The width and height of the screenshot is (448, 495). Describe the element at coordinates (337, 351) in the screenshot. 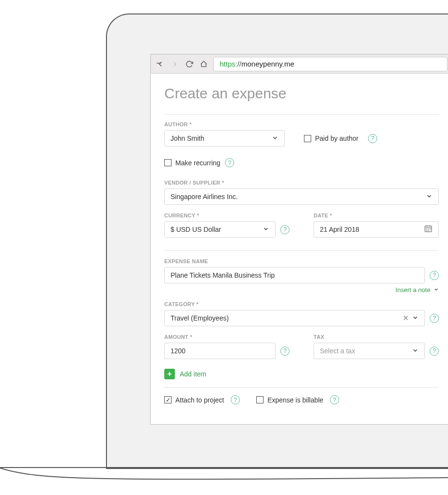

I see `tax-placeholder: Select a tax` at that location.